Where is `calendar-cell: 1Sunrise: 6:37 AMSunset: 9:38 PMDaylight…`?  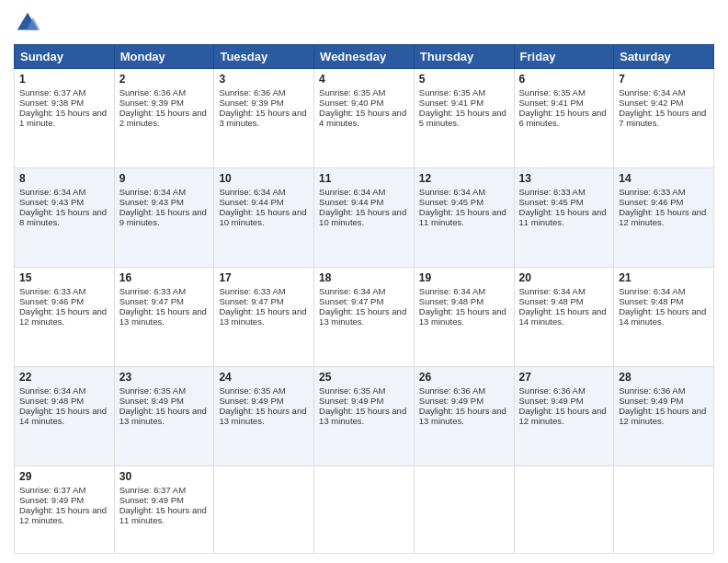
calendar-cell: 1Sunrise: 6:37 AMSunset: 9:38 PMDaylight… is located at coordinates (64, 119).